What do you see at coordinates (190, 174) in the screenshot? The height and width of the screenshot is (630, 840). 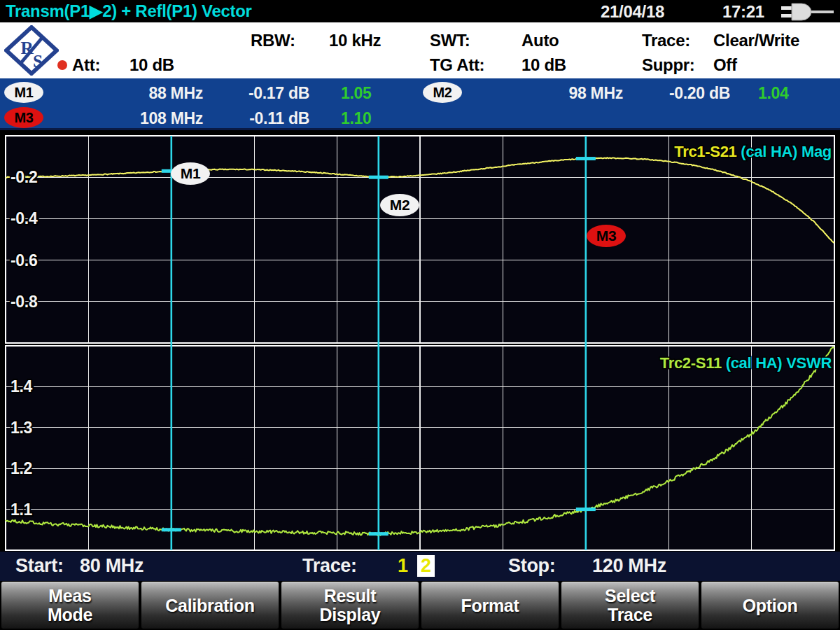 I see `chart-marker-label-text: M1` at bounding box center [190, 174].